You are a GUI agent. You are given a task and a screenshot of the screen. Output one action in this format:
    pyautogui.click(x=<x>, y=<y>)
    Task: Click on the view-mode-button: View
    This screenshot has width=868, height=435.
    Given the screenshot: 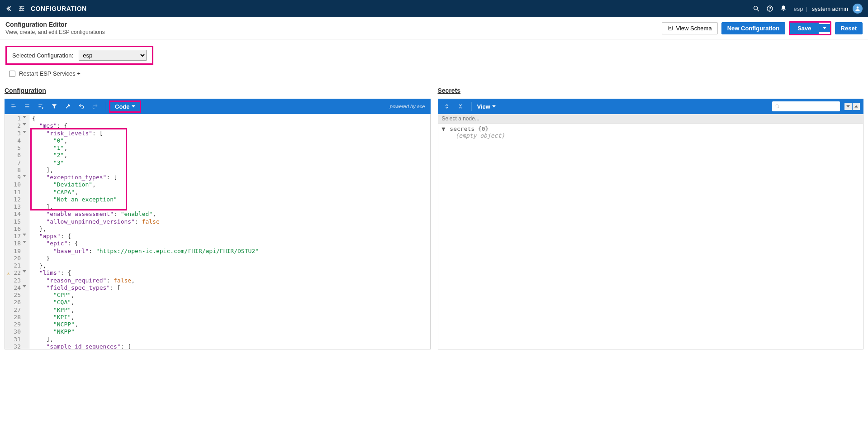 What is the action you would take?
    pyautogui.click(x=487, y=107)
    